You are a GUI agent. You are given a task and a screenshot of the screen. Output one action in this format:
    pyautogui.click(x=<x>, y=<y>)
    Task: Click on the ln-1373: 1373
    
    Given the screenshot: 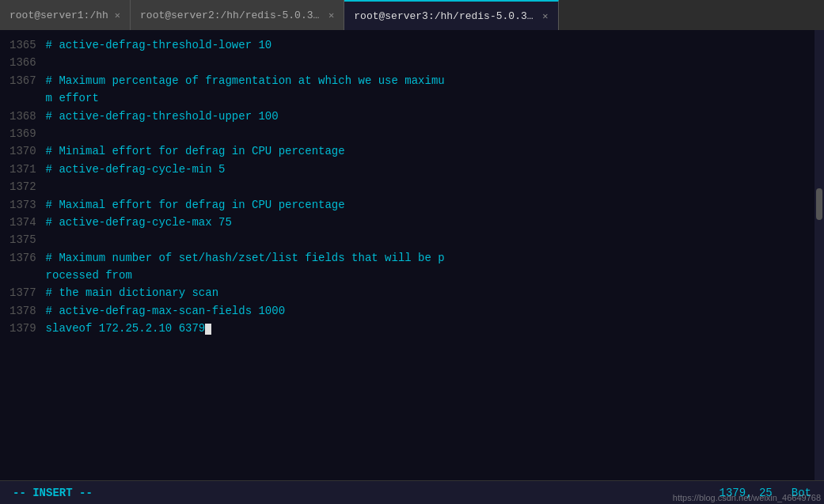 What is the action you would take?
    pyautogui.click(x=21, y=205)
    